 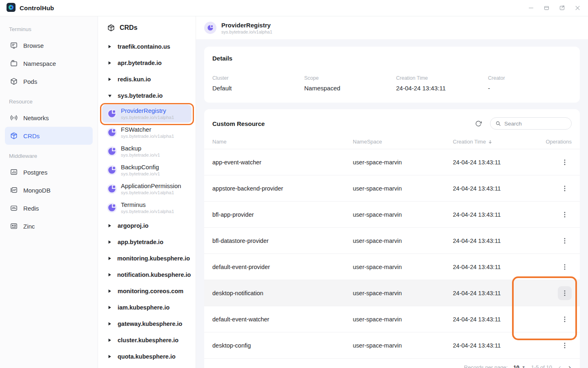 What do you see at coordinates (546, 8) in the screenshot?
I see `maximize-icon` at bounding box center [546, 8].